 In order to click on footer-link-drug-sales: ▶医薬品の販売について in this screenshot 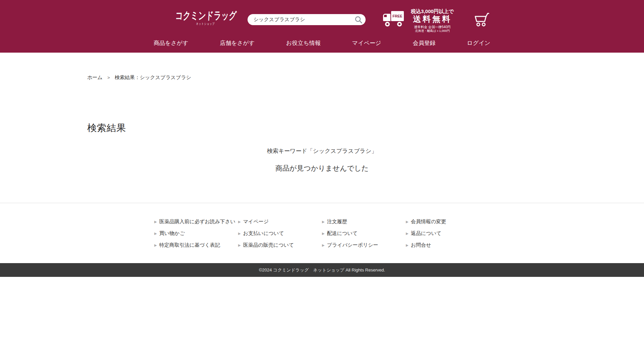, I will do `click(280, 245)`.